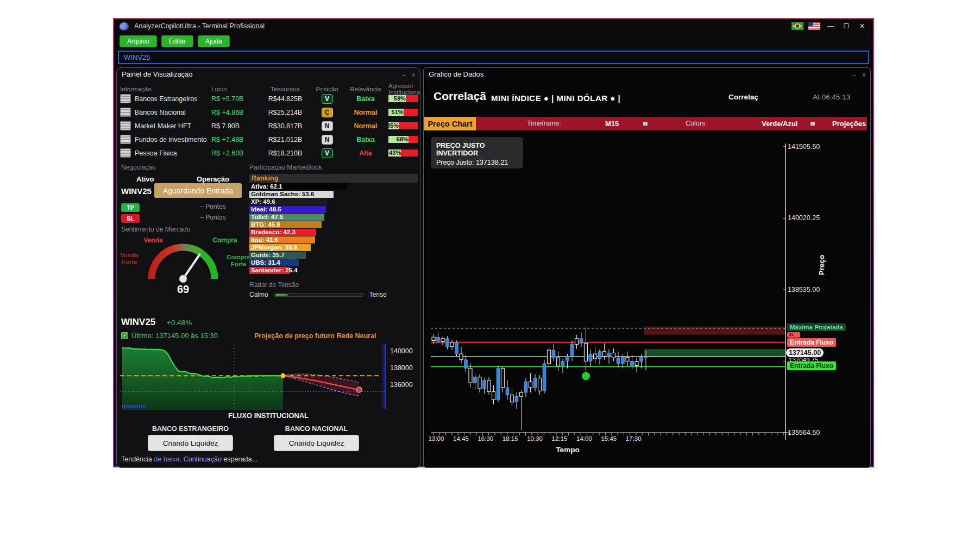 This screenshot has height=537, width=980. I want to click on national-banks-icon, so click(125, 112).